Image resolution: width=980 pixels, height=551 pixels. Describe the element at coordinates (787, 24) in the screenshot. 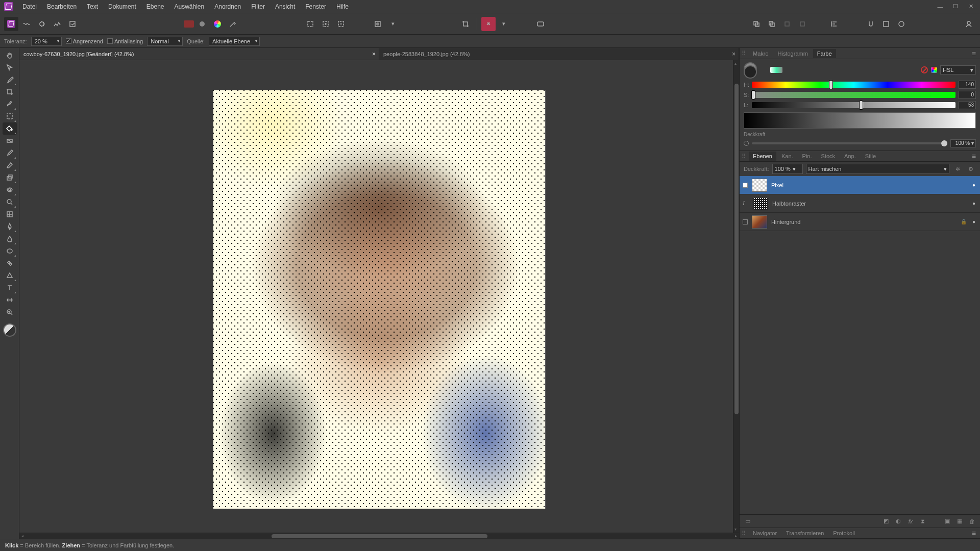

I see `arrange-forward-button` at that location.